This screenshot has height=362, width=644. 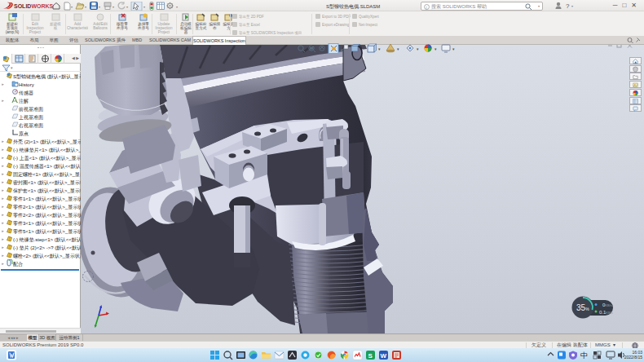 I want to click on svg-text: SOLIDWORKS, so click(x=34, y=7).